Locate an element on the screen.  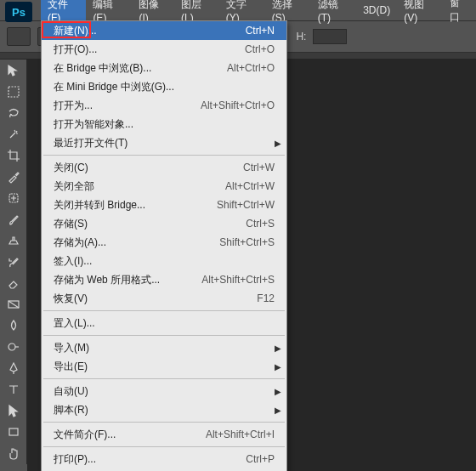
menu-item: 存储为 Web 所用格式...Alt+Shift+Ctrl+S is located at coordinates (164, 280).